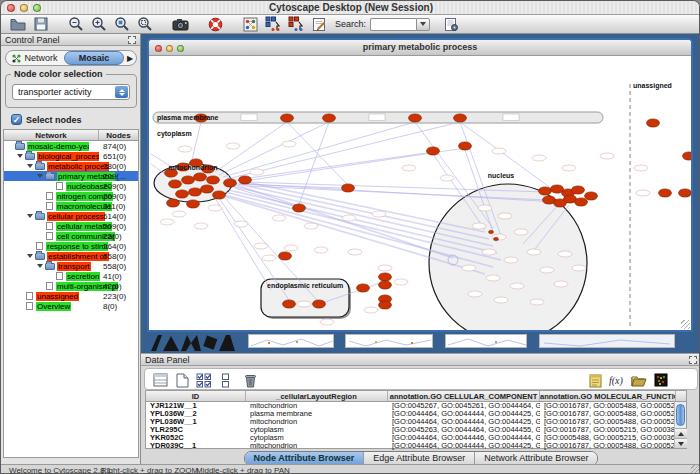 The height and width of the screenshot is (474, 700). I want to click on window-resize-grip, so click(686, 324).